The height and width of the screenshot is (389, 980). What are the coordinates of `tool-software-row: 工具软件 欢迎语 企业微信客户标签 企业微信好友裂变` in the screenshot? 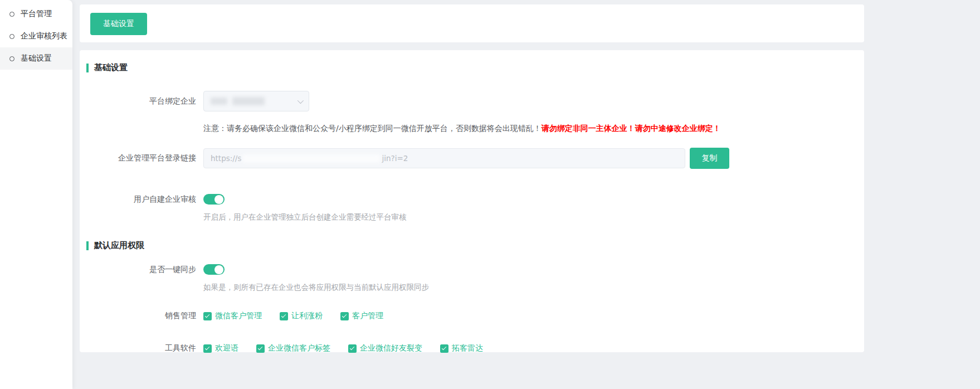 It's located at (472, 348).